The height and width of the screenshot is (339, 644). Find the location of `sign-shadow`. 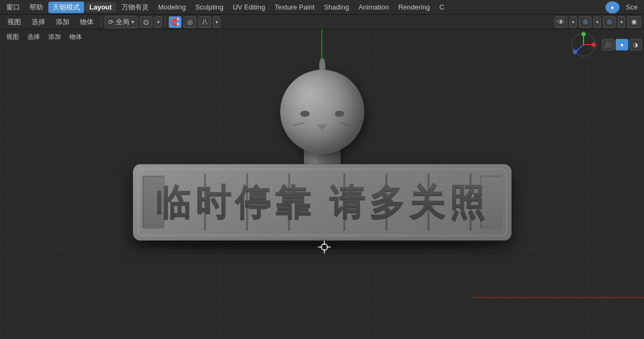

sign-shadow is located at coordinates (312, 244).